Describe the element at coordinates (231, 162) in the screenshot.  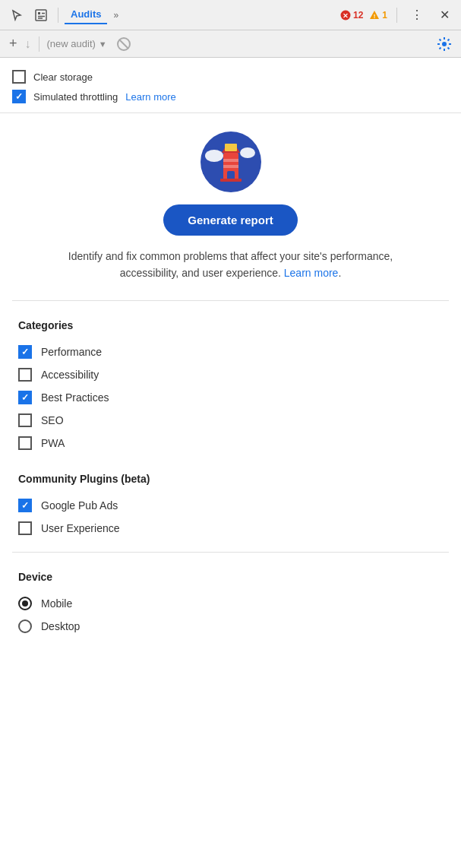
I see `lighthouse-logo` at that location.